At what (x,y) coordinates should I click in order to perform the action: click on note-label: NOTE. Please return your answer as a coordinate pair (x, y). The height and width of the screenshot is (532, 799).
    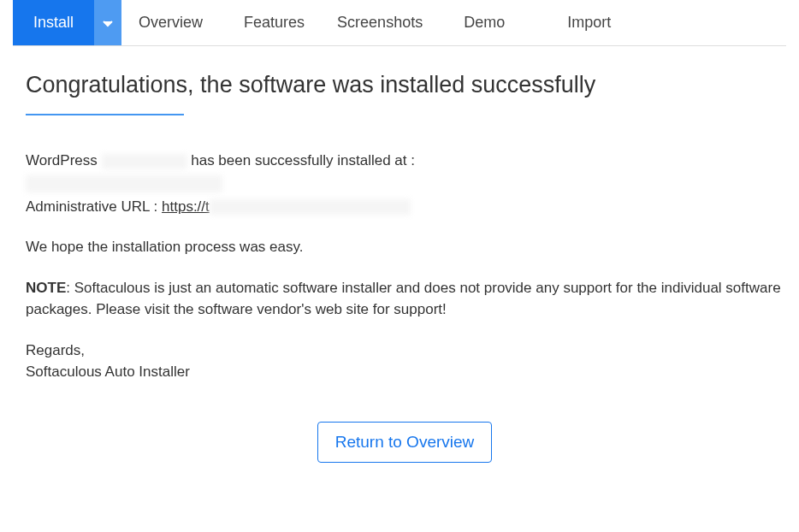
    Looking at the image, I should click on (46, 287).